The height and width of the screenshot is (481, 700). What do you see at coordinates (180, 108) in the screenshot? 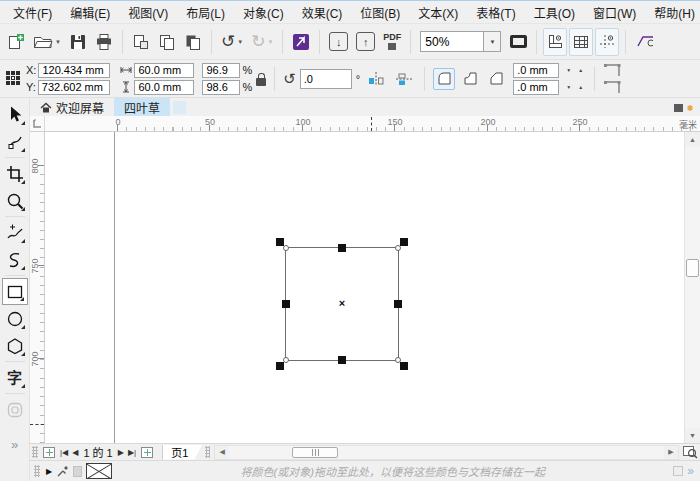
I see `new-tab-button` at bounding box center [180, 108].